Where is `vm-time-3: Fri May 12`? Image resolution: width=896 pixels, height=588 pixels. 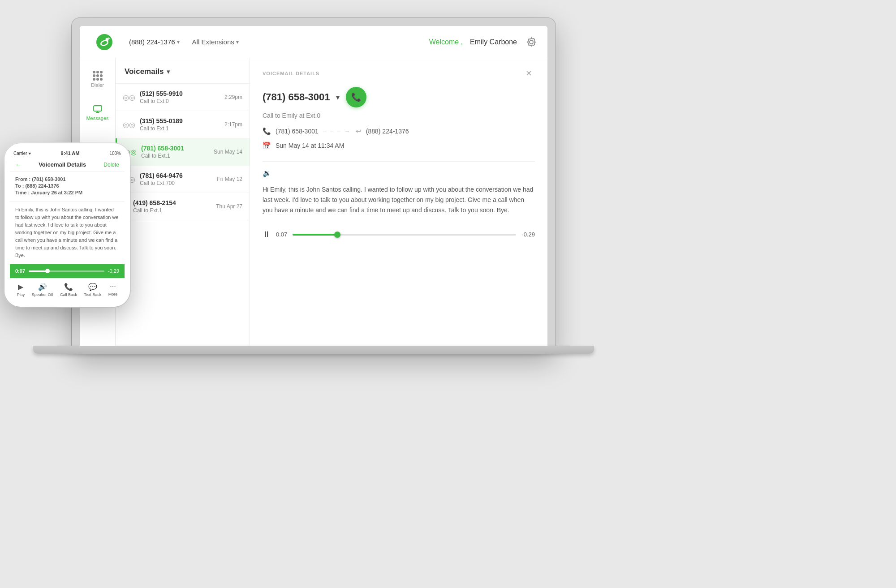
vm-time-3: Fri May 12 is located at coordinates (229, 179).